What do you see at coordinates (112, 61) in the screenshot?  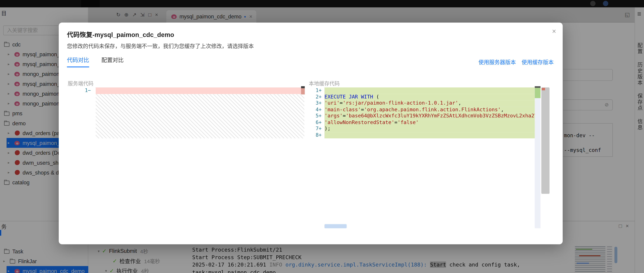 I see `modal-tab-config-diff: 配置对比` at bounding box center [112, 61].